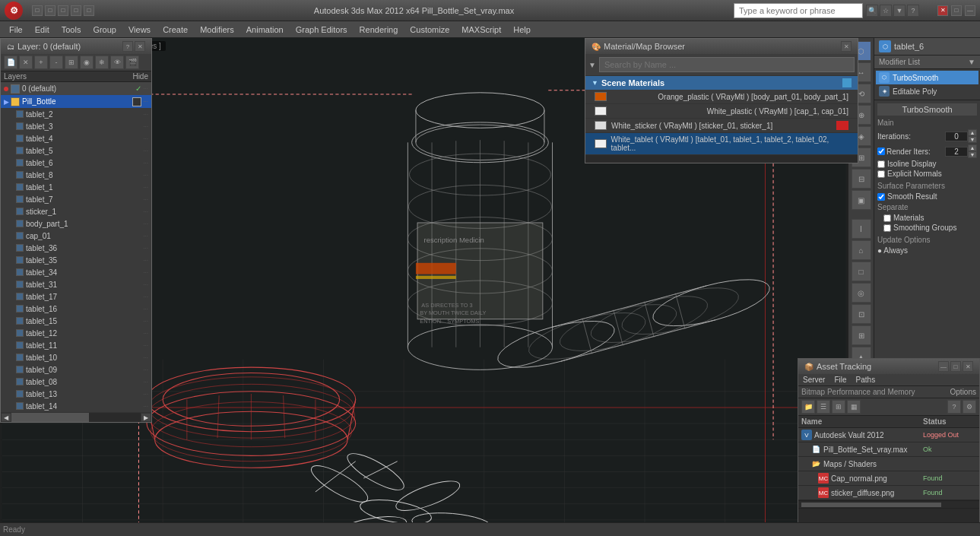 The width and height of the screenshot is (980, 536). I want to click on layer-item-tablet-8: tablet_8 ···, so click(76, 175).